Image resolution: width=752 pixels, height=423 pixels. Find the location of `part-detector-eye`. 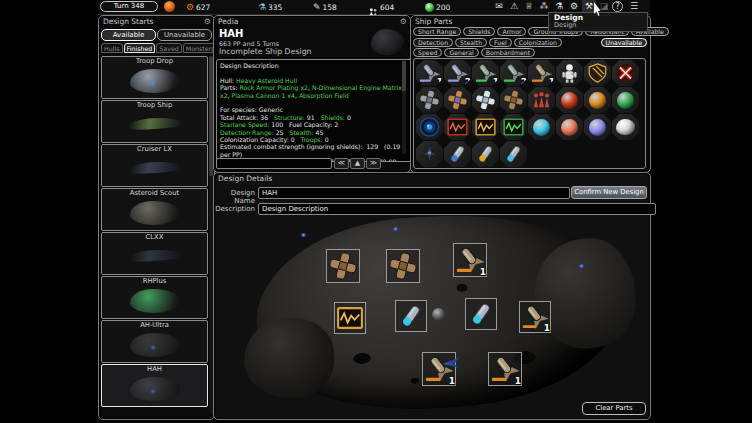

part-detector-eye is located at coordinates (430, 127).